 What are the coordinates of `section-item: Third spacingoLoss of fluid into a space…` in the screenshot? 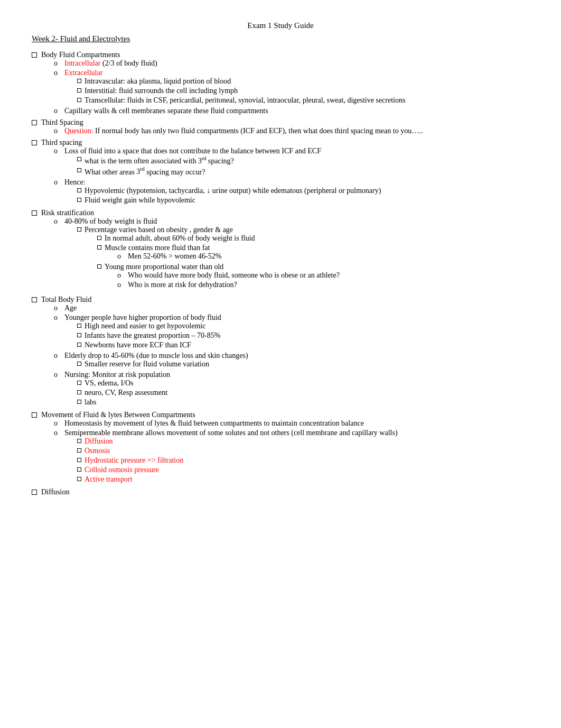 It's located at (280, 172).